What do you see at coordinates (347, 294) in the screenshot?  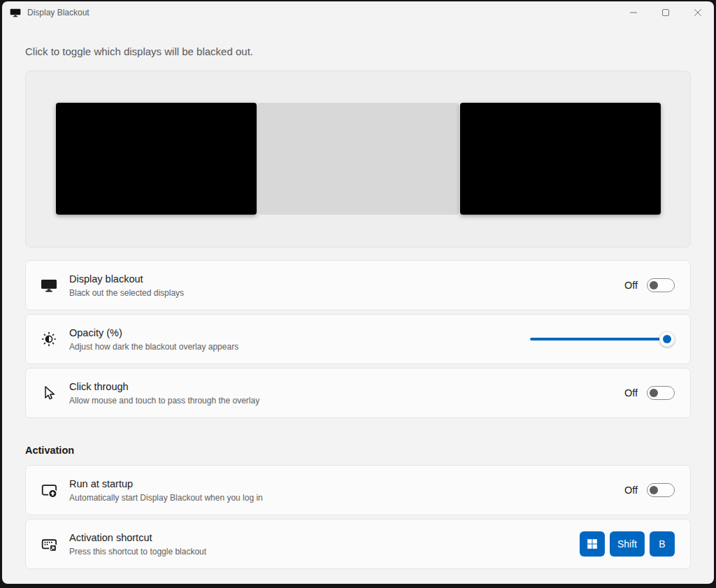 I see `setting-subtitle: Black out the selected displays` at bounding box center [347, 294].